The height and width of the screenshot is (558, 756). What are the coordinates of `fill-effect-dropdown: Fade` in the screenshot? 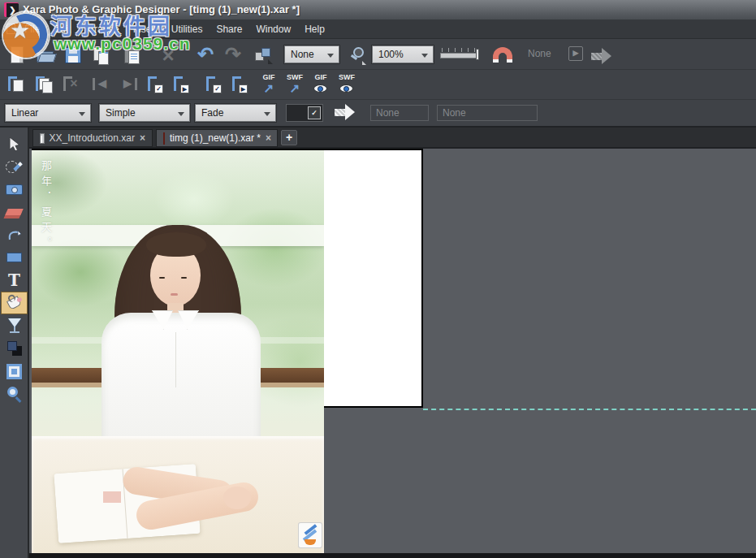 It's located at (235, 113).